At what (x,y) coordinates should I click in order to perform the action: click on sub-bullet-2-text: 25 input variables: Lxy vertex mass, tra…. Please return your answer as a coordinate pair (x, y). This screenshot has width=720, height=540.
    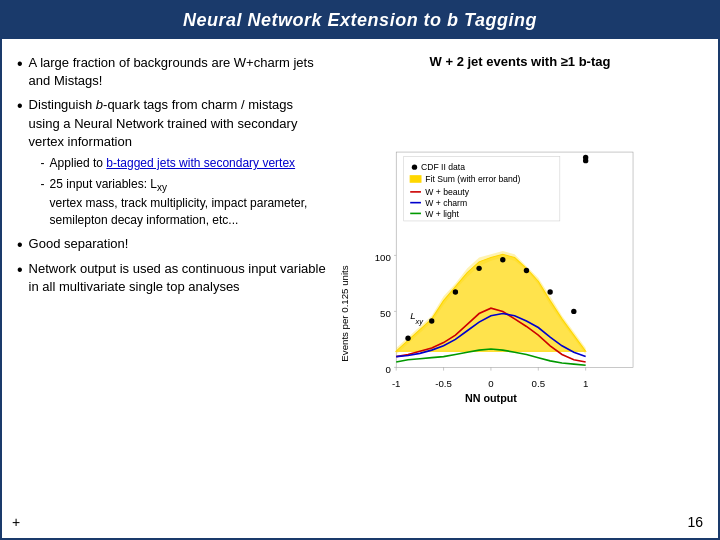
    Looking at the image, I should click on (188, 202).